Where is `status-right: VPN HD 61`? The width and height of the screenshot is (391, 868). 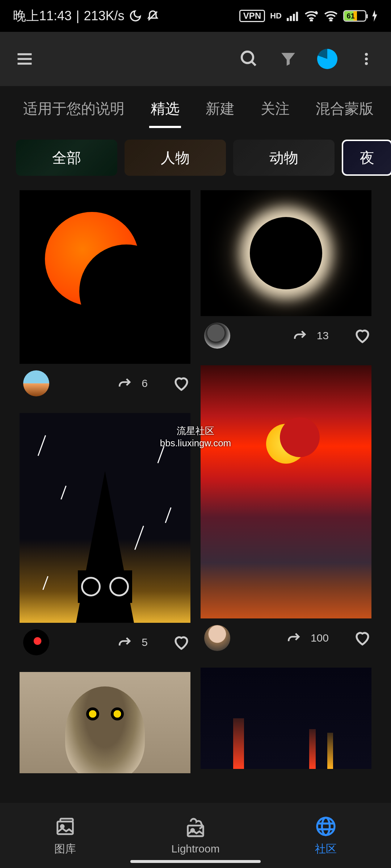
status-right: VPN HD 61 is located at coordinates (308, 16).